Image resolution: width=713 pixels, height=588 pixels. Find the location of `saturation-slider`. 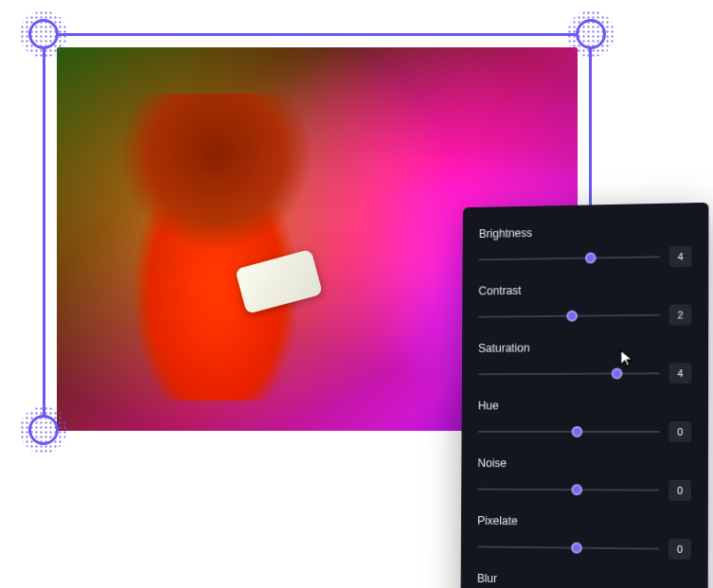

saturation-slider is located at coordinates (569, 373).